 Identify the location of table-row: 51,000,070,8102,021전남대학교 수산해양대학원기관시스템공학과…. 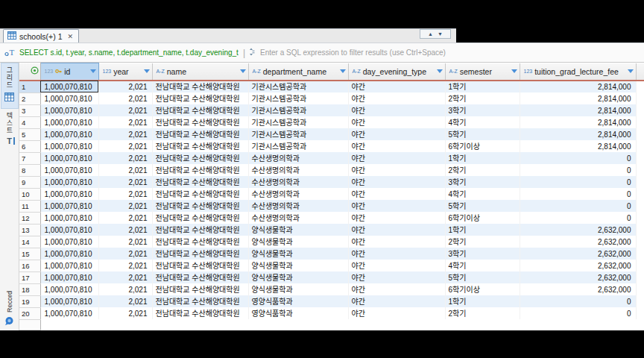
(332, 134).